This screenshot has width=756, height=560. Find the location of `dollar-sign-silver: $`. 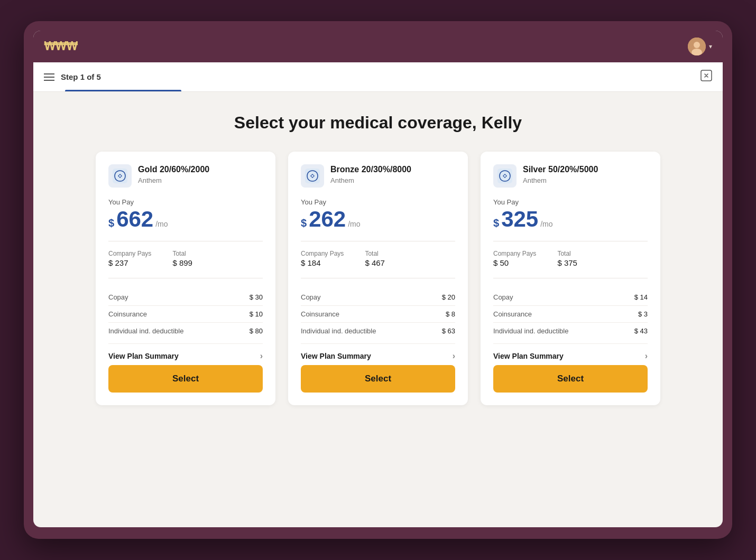

dollar-sign-silver: $ is located at coordinates (496, 223).